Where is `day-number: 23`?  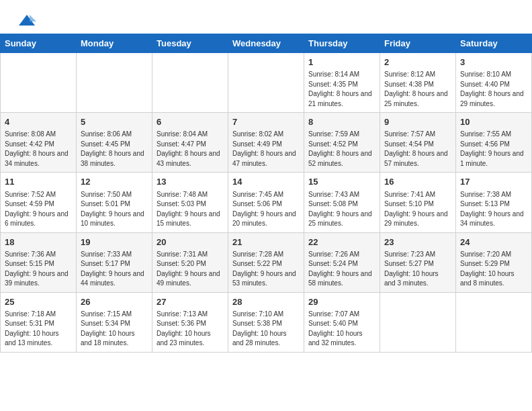 day-number: 23 is located at coordinates (418, 242).